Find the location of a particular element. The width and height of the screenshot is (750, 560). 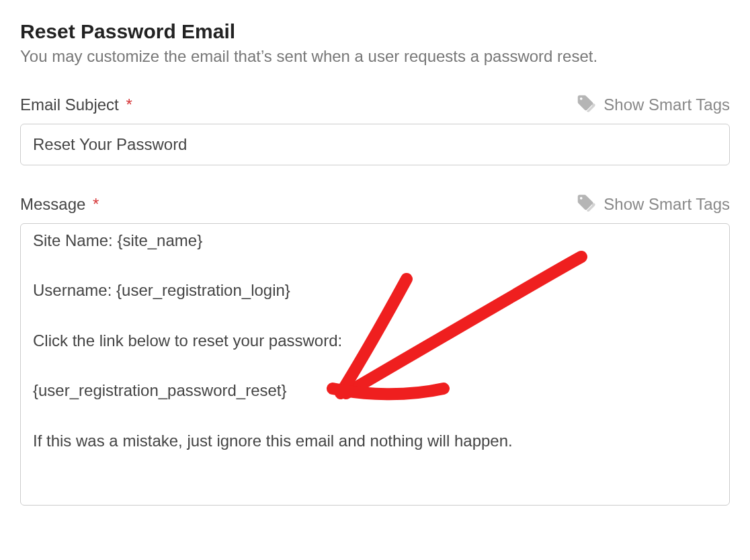

email-subject-input is located at coordinates (375, 145).